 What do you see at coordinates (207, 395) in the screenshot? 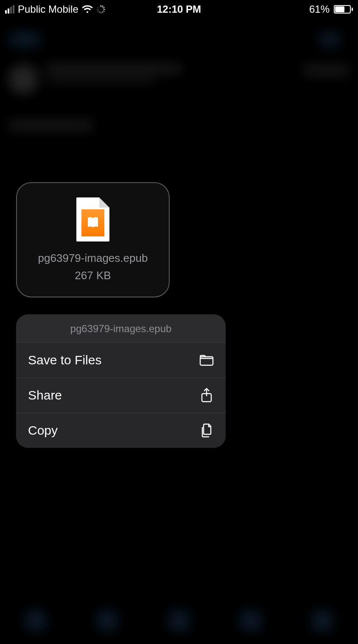
I see `share-icon` at bounding box center [207, 395].